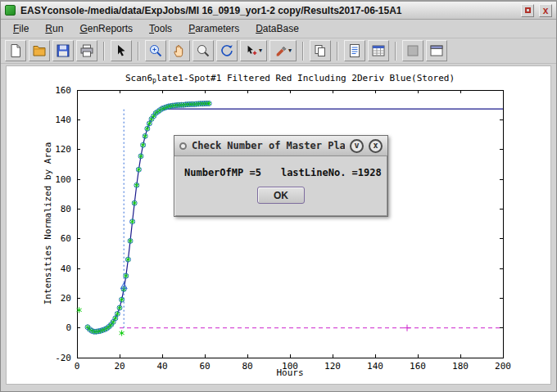 Image resolution: width=557 pixels, height=392 pixels. Describe the element at coordinates (546, 11) in the screenshot. I see `close-button: x` at that location.